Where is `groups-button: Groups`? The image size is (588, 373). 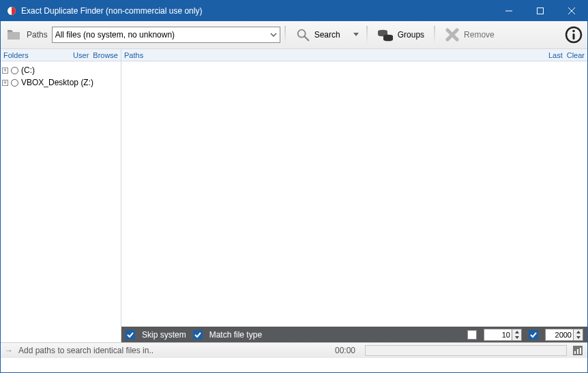 groups-button: Groups is located at coordinates (401, 35).